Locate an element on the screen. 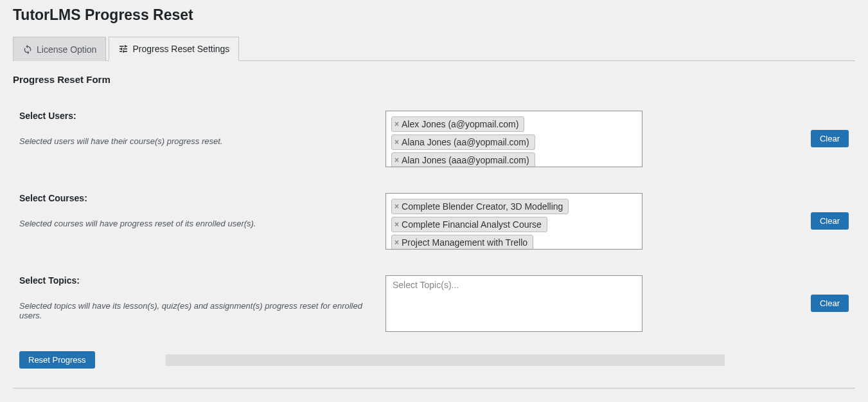  user-tag: × Alana Jones (aa@yopmail.com) is located at coordinates (463, 142).